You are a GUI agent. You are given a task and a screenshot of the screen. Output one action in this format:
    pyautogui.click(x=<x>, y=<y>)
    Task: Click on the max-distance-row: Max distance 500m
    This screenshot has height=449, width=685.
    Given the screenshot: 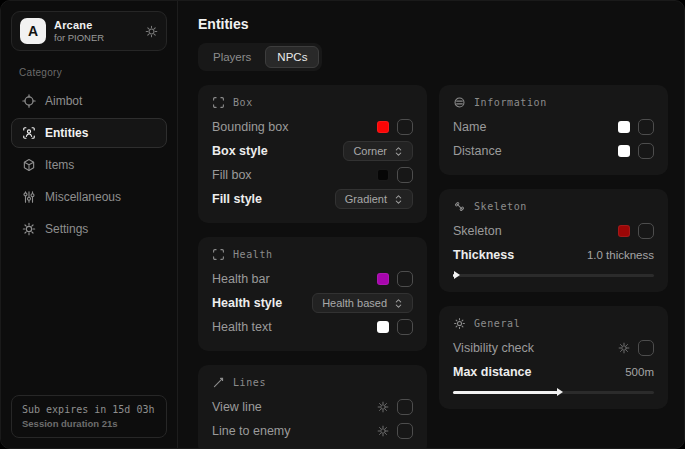 What is the action you would take?
    pyautogui.click(x=554, y=372)
    